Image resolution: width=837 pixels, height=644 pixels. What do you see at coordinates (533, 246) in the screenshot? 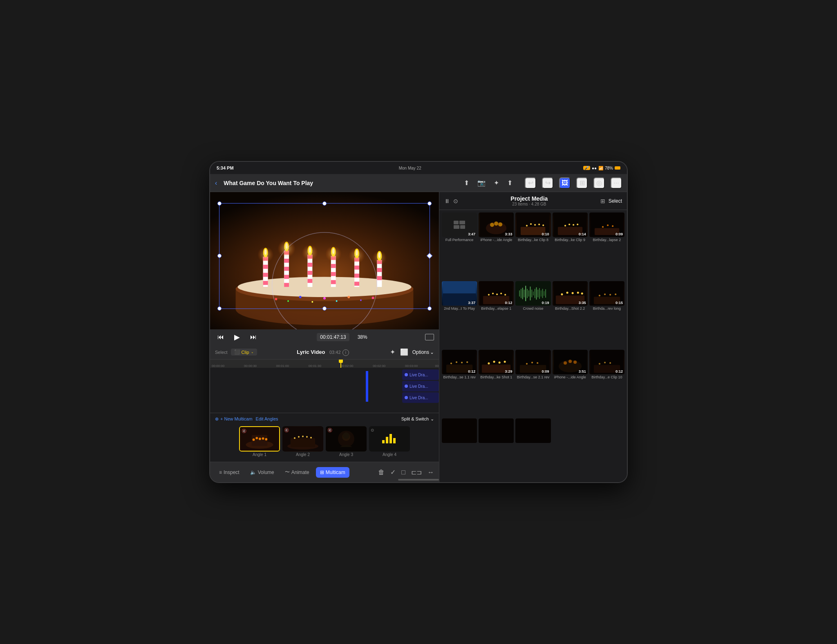
I see `media-item-2: 0:10 Birthday...ke Clip 8` at bounding box center [533, 246].